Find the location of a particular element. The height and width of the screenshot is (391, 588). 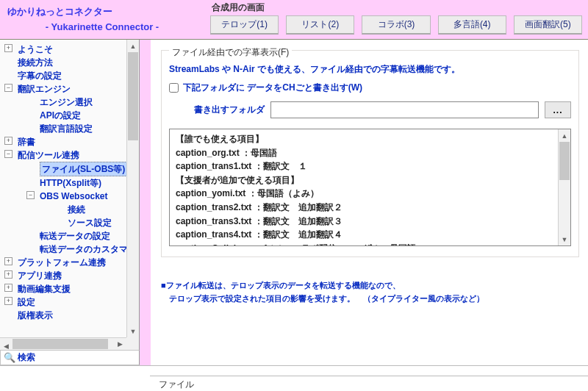

tree-scrollbar-v: ▲ ▼ is located at coordinates (132, 188).